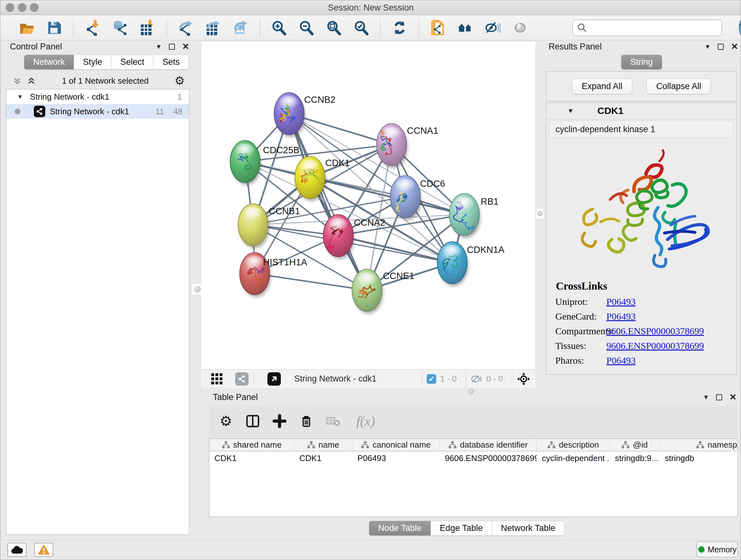 Image resolution: width=741 pixels, height=560 pixels. I want to click on tab-network: Network, so click(49, 62).